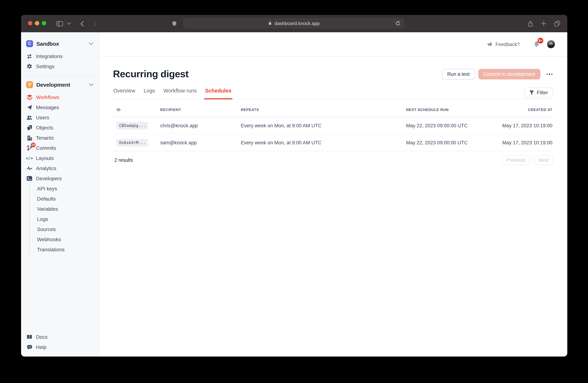  I want to click on forward-button, so click(95, 24).